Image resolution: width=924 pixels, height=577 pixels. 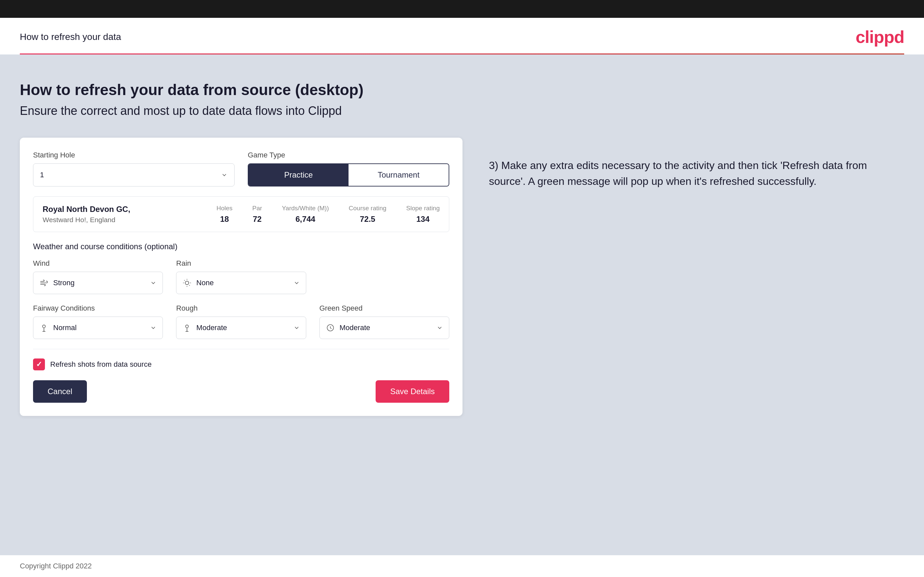 What do you see at coordinates (297, 283) in the screenshot?
I see `rain-chevron-icon` at bounding box center [297, 283].